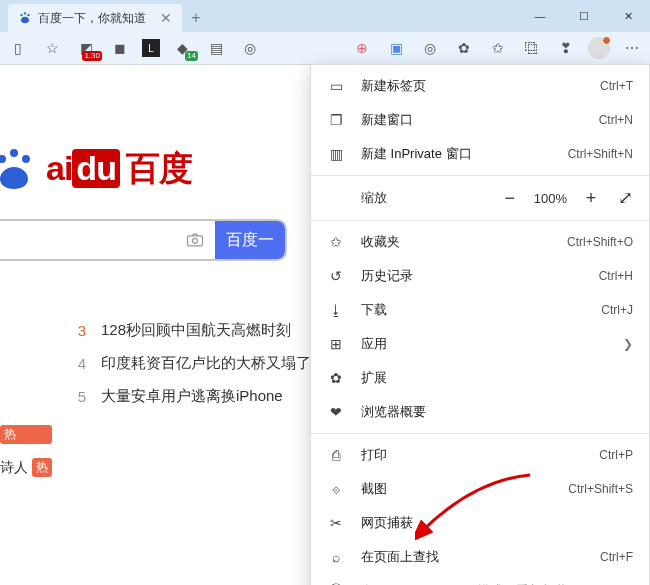  I want to click on add-icon: ⊕, so click(362, 48).